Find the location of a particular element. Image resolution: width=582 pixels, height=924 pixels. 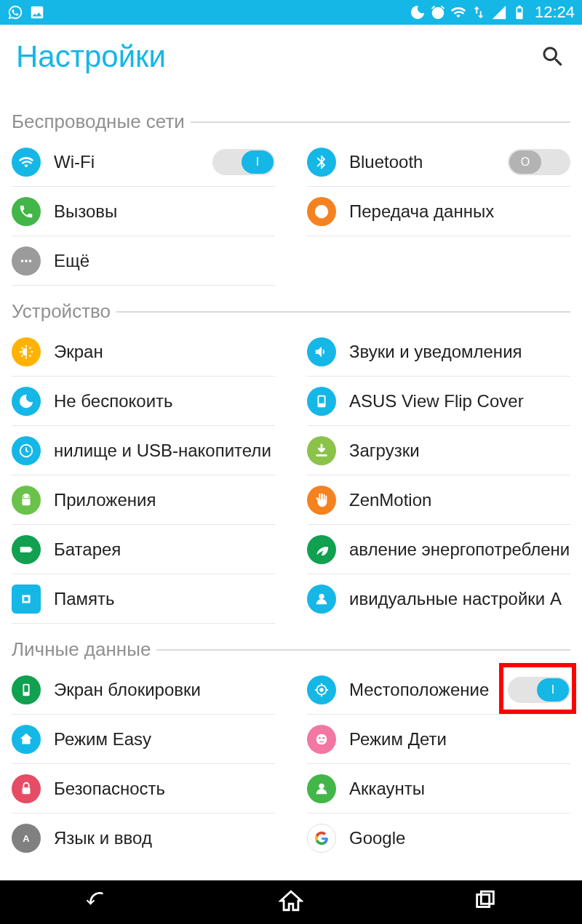

row-lang: A Язык и ввод is located at coordinates (143, 838).